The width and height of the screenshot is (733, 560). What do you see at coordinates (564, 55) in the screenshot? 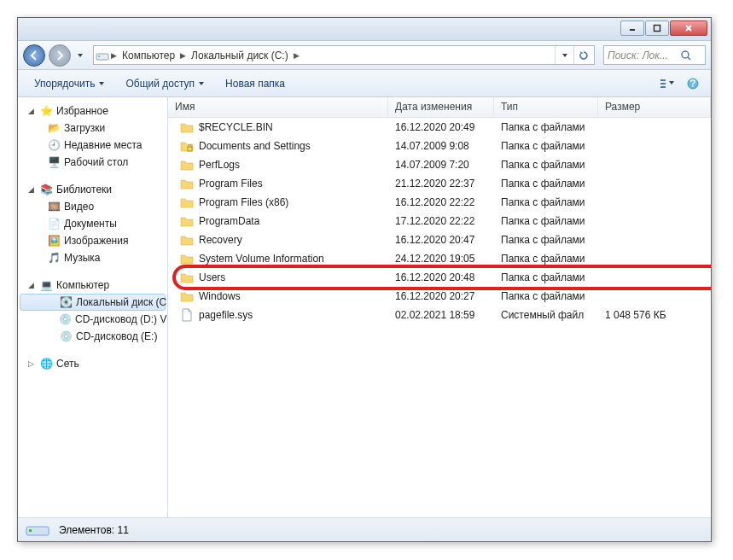
I see `address-dropdown` at bounding box center [564, 55].